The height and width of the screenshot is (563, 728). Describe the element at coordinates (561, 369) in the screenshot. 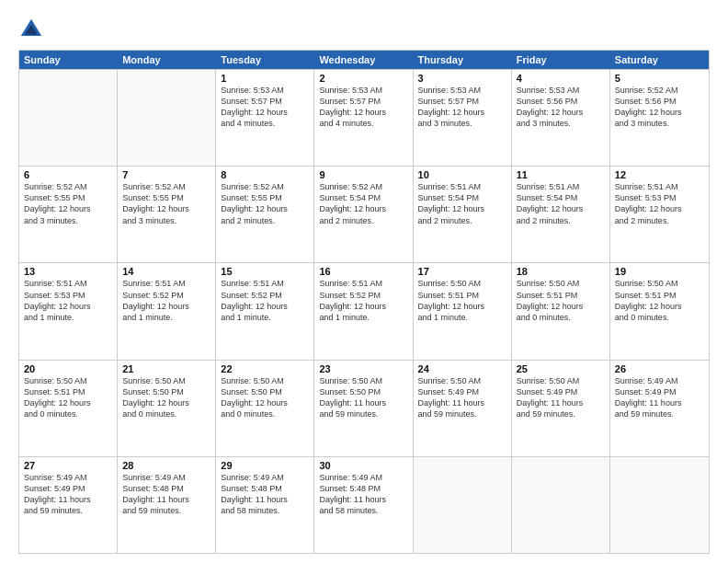

I see `day-number: 25` at that location.